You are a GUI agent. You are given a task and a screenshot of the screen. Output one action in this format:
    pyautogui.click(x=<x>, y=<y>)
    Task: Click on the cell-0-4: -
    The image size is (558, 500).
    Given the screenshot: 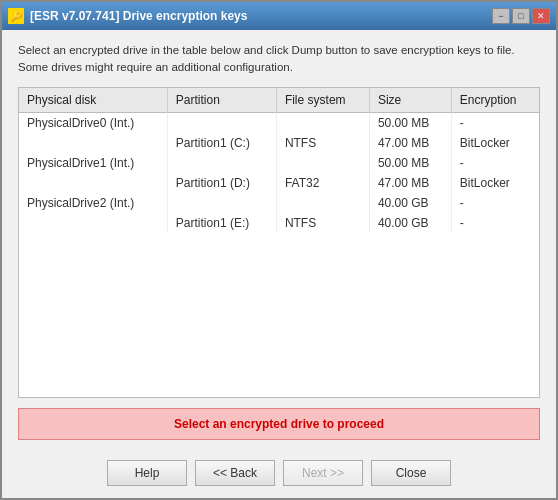 What is the action you would take?
    pyautogui.click(x=495, y=122)
    